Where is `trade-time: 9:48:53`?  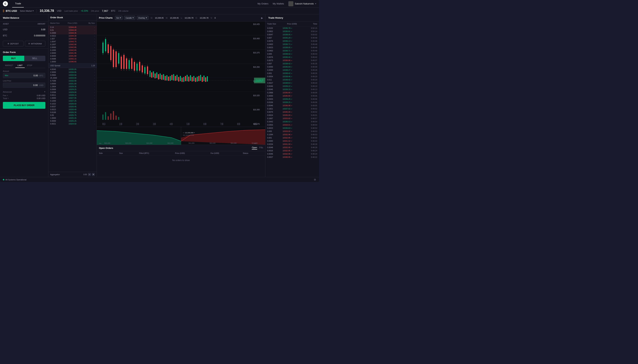 trade-time: 9:48:53 is located at coordinates (311, 132).